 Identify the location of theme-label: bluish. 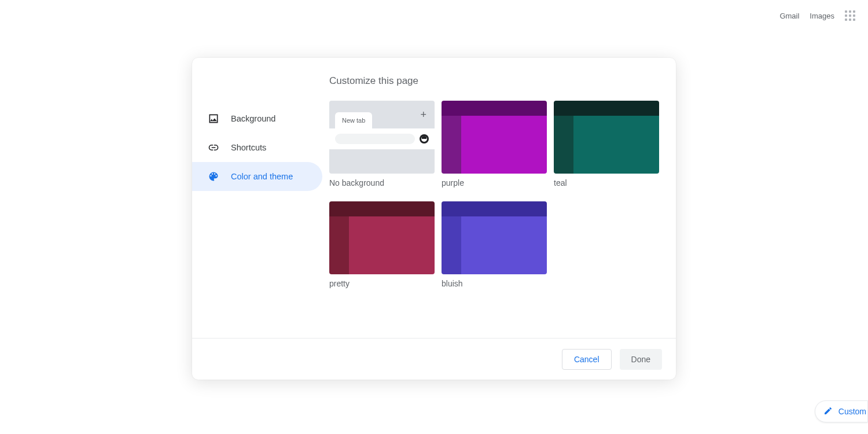
(494, 284).